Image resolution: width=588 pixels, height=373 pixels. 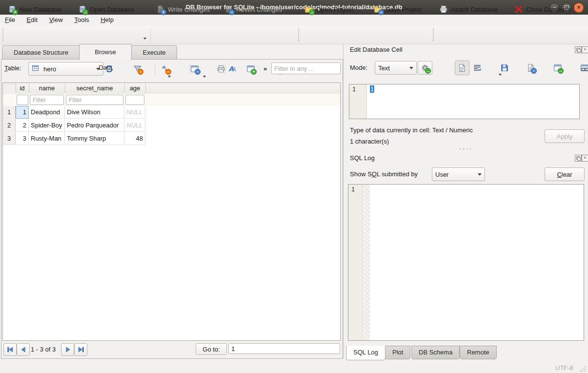 What do you see at coordinates (47, 112) in the screenshot?
I see `cell-name: Deadpond` at bounding box center [47, 112].